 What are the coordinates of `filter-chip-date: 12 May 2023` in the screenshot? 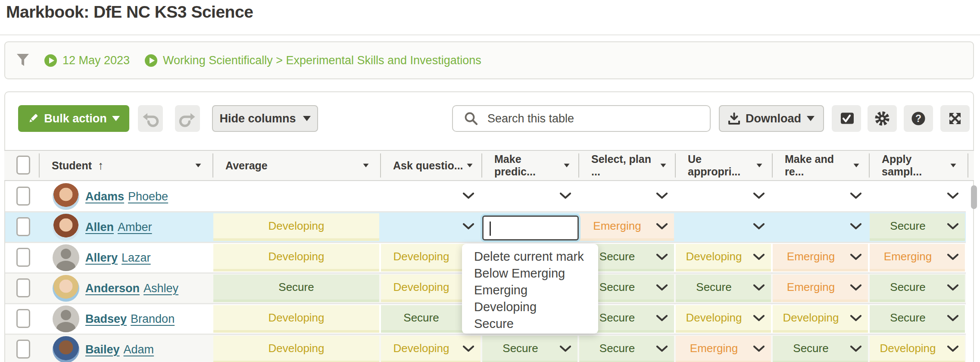 It's located at (87, 60).